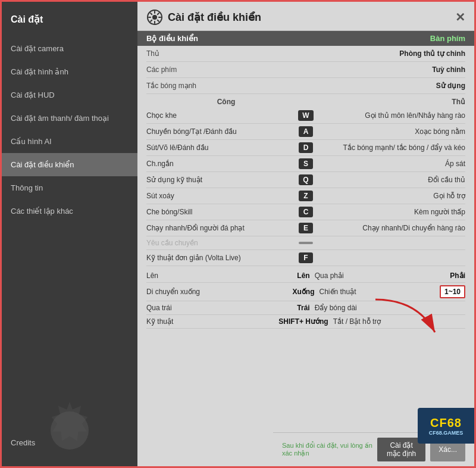  Describe the element at coordinates (399, 322) in the screenshot. I see `movement-right: Tắt / Bật hỗ trợ` at that location.